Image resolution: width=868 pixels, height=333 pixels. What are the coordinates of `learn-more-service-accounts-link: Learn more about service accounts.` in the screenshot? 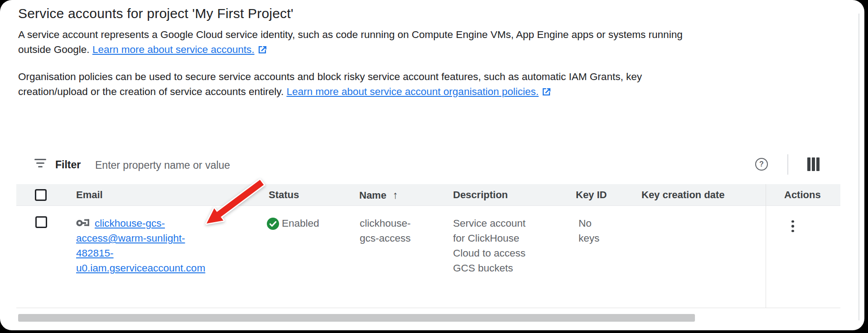 It's located at (174, 50).